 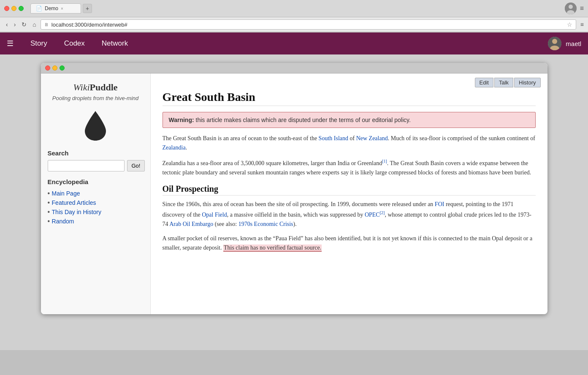 I want to click on article-paragraph-4: A smaller pocket of oil reserves, known …, so click(x=349, y=243).